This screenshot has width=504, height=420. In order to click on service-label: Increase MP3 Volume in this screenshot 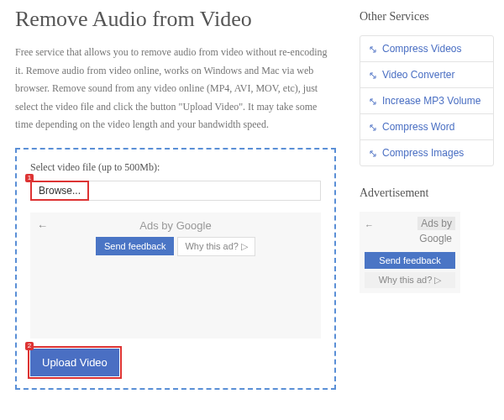, I will do `click(432, 101)`.